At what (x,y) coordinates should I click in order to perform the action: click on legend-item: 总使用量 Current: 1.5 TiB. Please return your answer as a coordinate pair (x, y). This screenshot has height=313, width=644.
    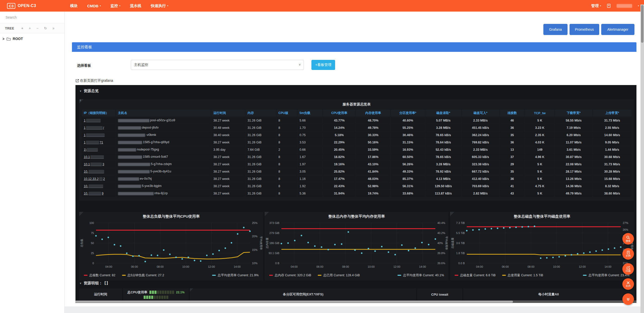
    Looking at the image, I should click on (523, 275).